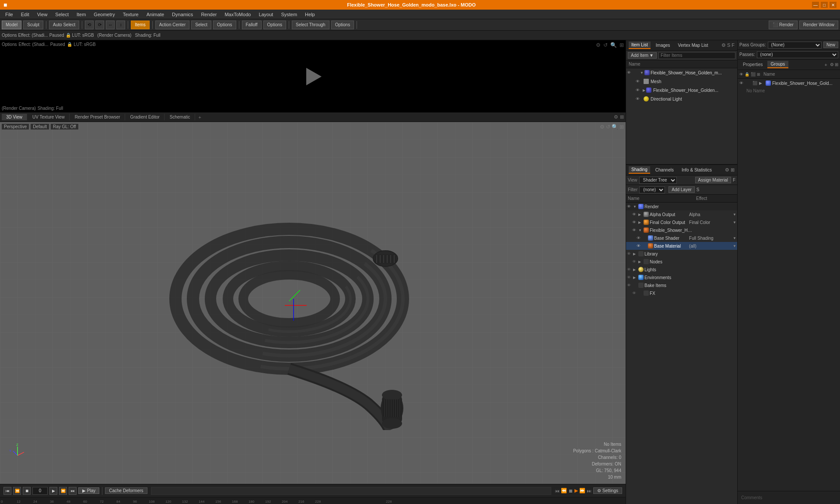 Image resolution: width=840 pixels, height=504 pixels. What do you see at coordinates (733, 46) in the screenshot?
I see `item-list-icon-f: F` at bounding box center [733, 46].